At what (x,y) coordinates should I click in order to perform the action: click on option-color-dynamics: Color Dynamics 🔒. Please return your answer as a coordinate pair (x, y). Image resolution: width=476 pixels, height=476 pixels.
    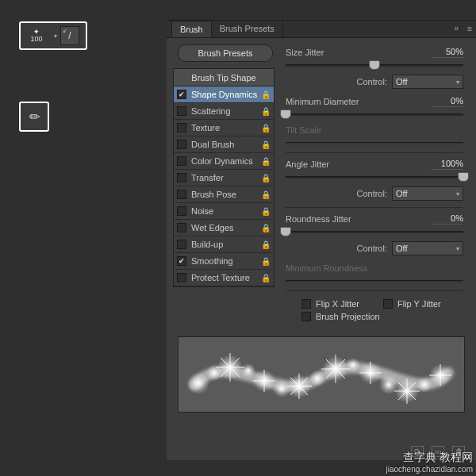
    Looking at the image, I should click on (224, 162).